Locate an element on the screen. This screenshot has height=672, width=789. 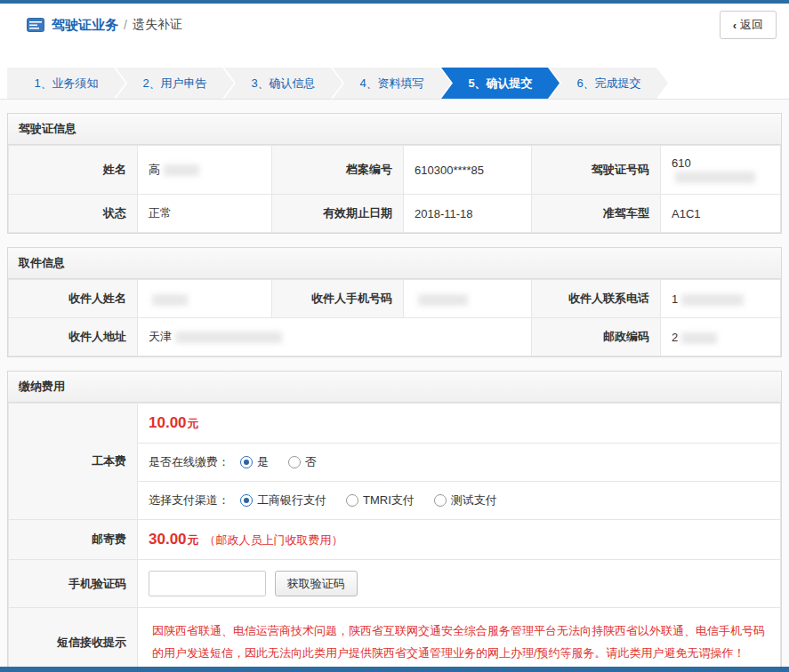
payment-channel-question: 选择支付渠道： is located at coordinates (189, 500).